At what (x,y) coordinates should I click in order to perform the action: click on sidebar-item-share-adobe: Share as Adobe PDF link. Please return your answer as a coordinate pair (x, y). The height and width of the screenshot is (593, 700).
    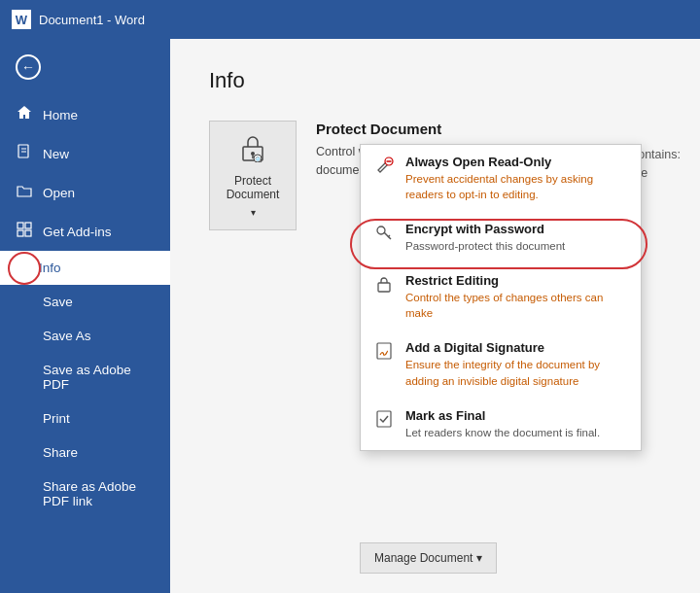
    Looking at the image, I should click on (86, 494).